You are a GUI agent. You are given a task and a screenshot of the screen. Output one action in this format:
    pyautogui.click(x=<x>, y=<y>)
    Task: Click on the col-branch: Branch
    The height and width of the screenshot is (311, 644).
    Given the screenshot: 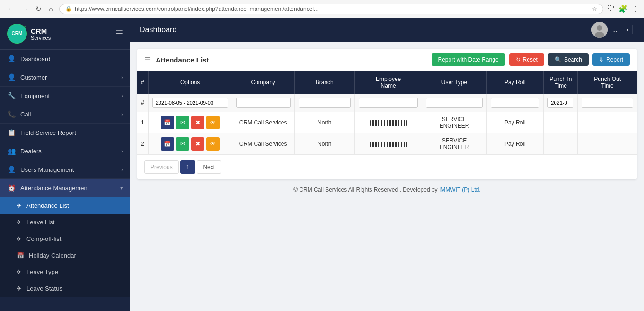 What is the action you would take?
    pyautogui.click(x=325, y=82)
    